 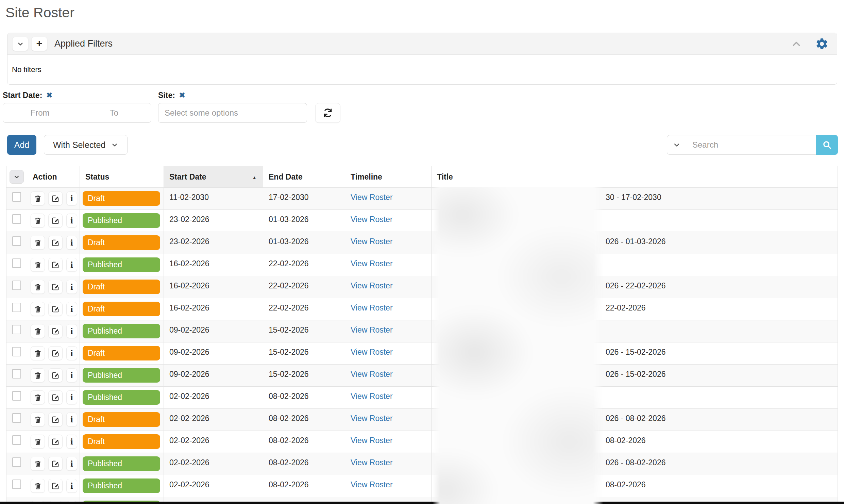 What do you see at coordinates (122, 177) in the screenshot?
I see `column-header-status: Status` at bounding box center [122, 177].